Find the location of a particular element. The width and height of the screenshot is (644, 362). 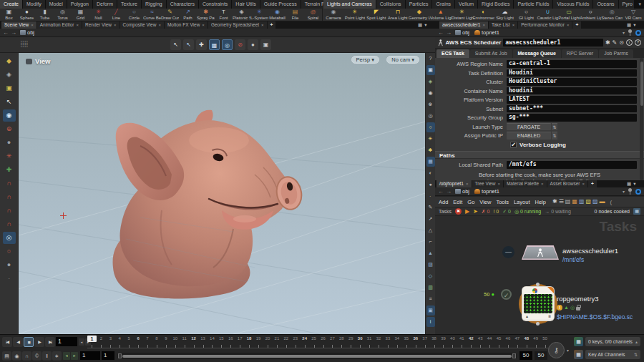

viewer-tab-render-view: Render View× is located at coordinates (101, 25).